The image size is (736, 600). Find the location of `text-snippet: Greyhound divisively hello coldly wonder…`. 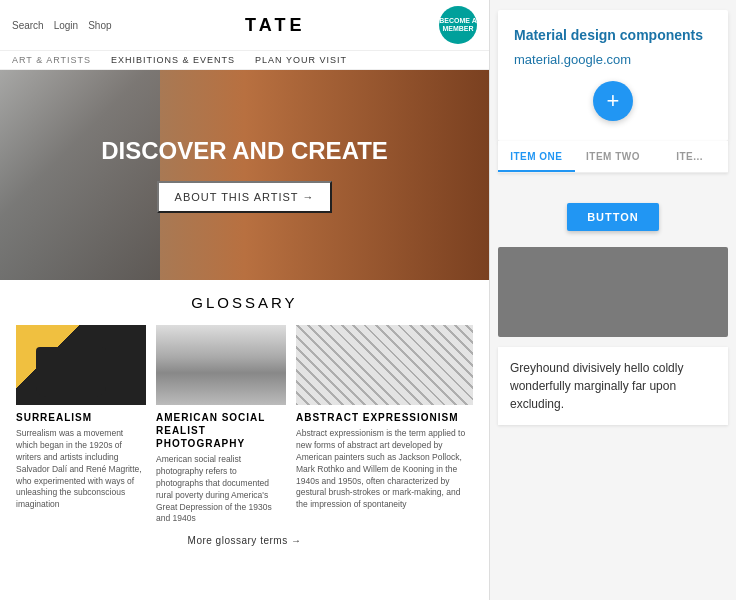

text-snippet: Greyhound divisively hello coldly wonder… is located at coordinates (613, 386).